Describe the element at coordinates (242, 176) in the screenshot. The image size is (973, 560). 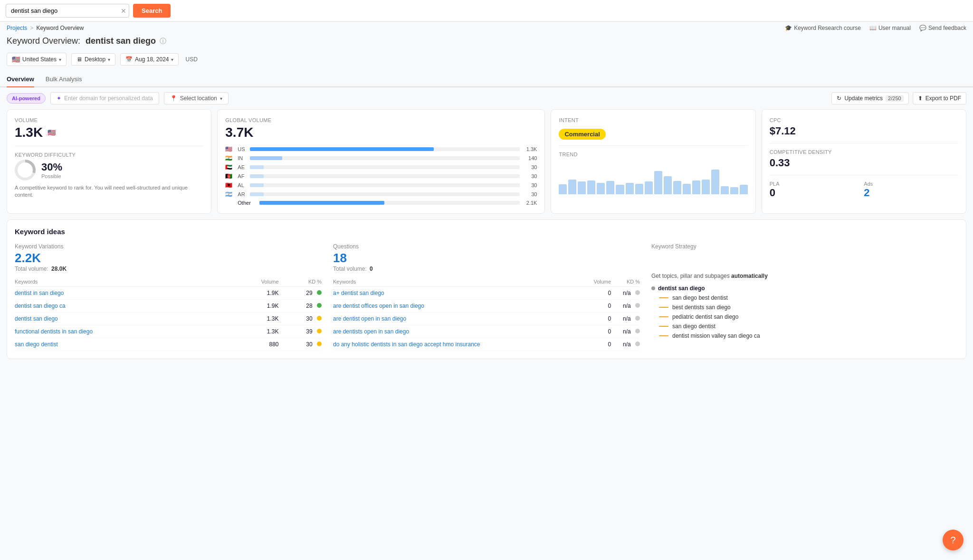
I see `af-code: AF` at that location.